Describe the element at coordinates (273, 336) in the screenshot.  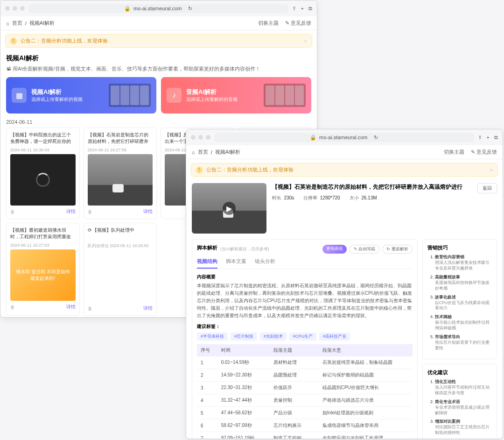
I see `tag: #光刻技术` at that location.